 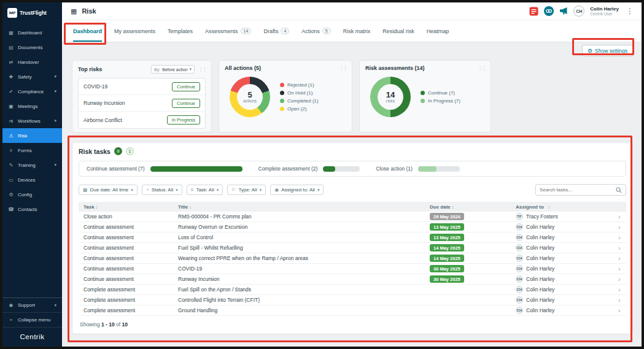 I want to click on table-row: Continue assessment Wearing correct PPRE…, so click(x=352, y=259).